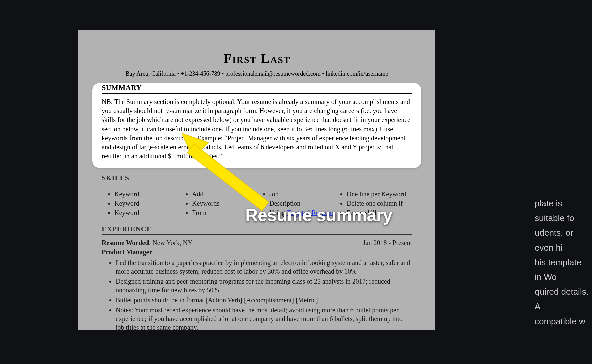  Describe the element at coordinates (302, 194) in the screenshot. I see `skill-item: Job` at that location.